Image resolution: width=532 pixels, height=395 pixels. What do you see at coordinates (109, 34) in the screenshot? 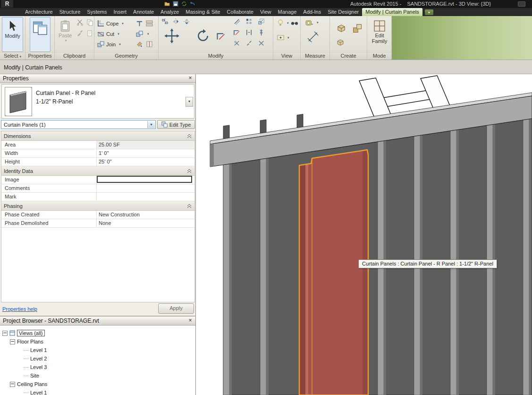
I see `cut-geometry-button: Cut ▾` at bounding box center [109, 34].